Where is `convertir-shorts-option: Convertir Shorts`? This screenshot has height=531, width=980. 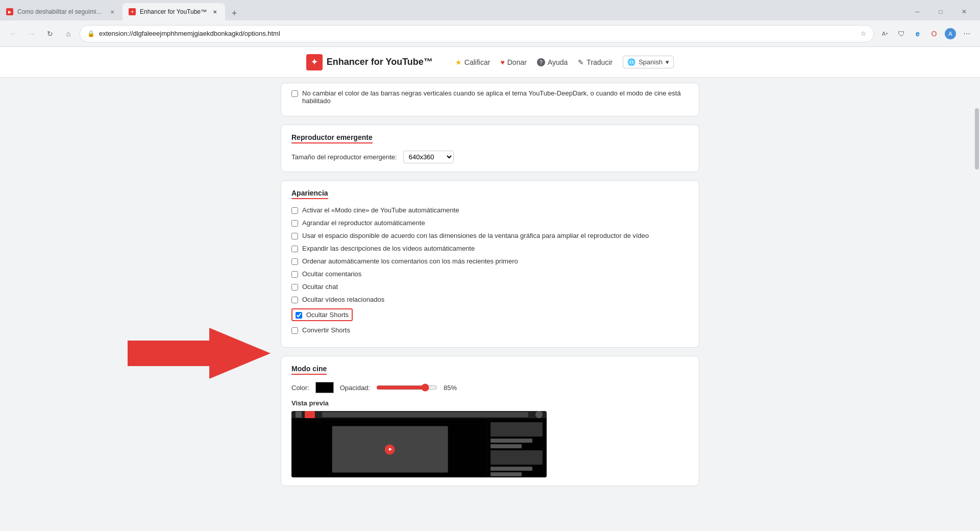
convertir-shorts-option: Convertir Shorts is located at coordinates (490, 330).